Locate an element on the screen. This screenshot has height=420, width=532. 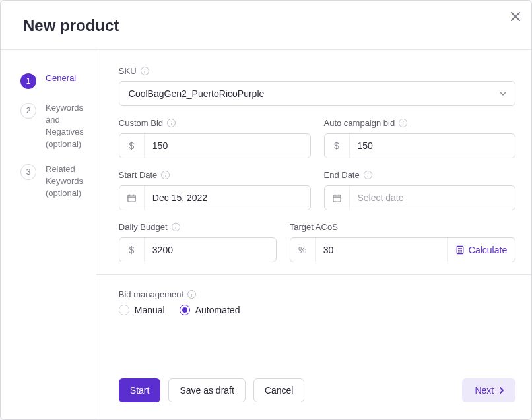
daily-budget-input is located at coordinates (210, 250).